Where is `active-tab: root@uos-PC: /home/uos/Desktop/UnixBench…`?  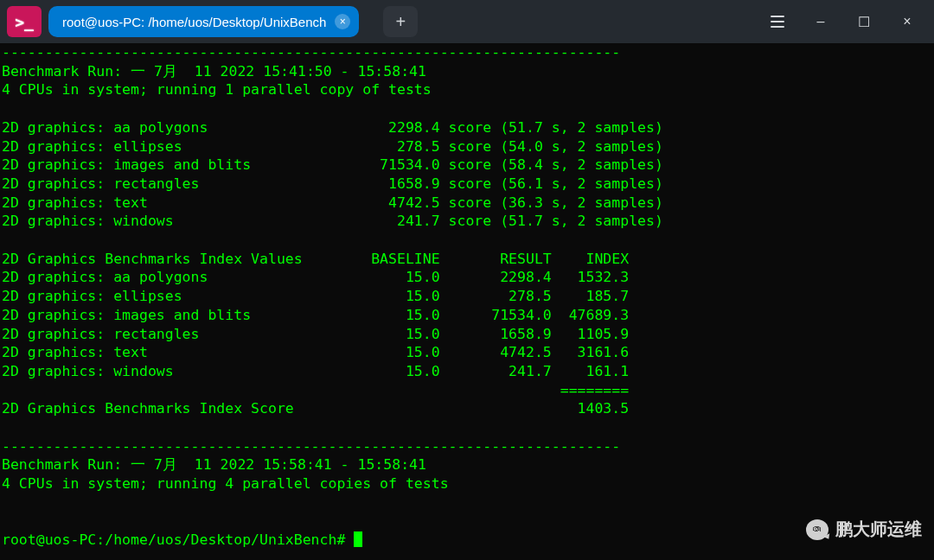 active-tab: root@uos-PC: /home/uos/Desktop/UnixBench… is located at coordinates (204, 22).